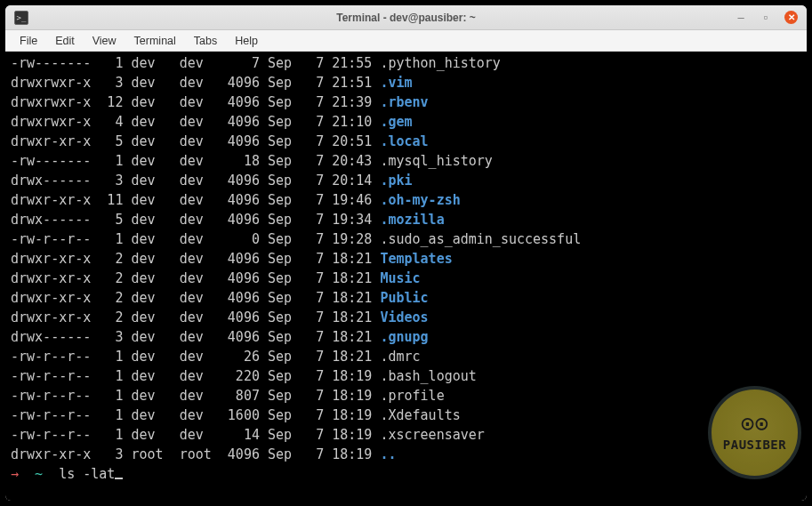 This screenshot has height=506, width=812. What do you see at coordinates (406, 259) in the screenshot?
I see `listing-row: drwxr-xr-x 2 dev dev 4096 Sep 7 18:21 Te…` at bounding box center [406, 259].